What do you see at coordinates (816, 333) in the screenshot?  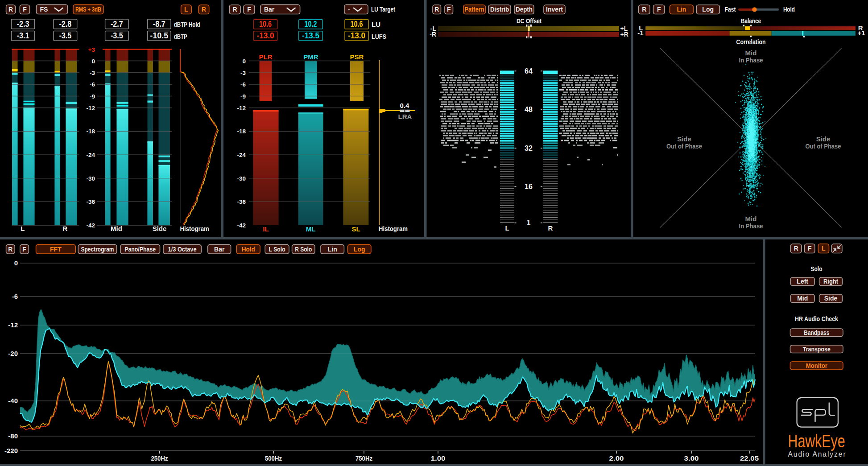 I see `svg-text: Bandpass` at bounding box center [816, 333].